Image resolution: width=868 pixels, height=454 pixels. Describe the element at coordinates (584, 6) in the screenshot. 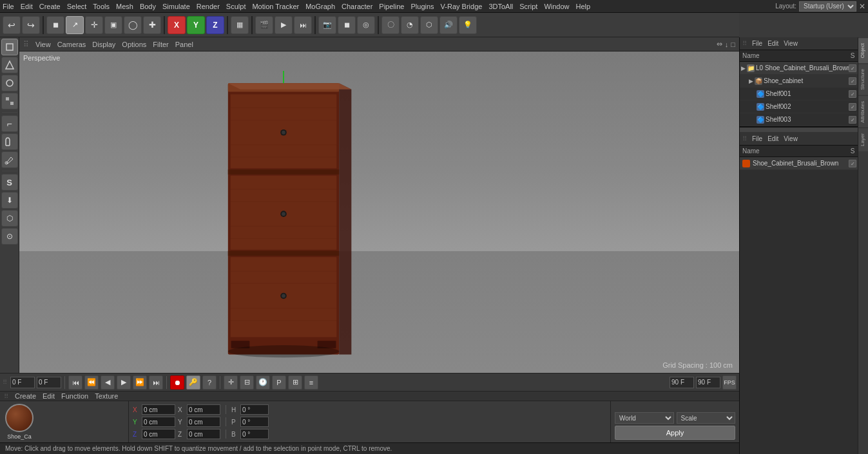

I see `menu-help: Help` at that location.